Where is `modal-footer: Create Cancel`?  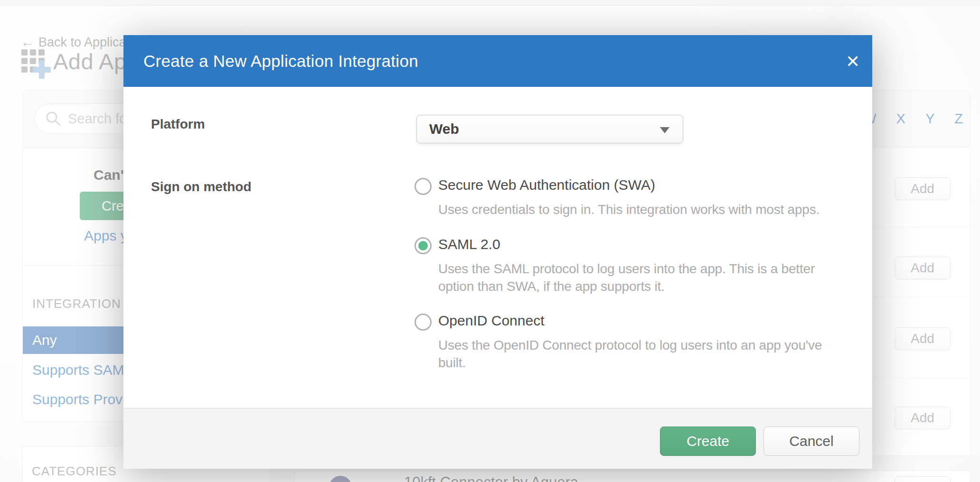 modal-footer: Create Cancel is located at coordinates (498, 438).